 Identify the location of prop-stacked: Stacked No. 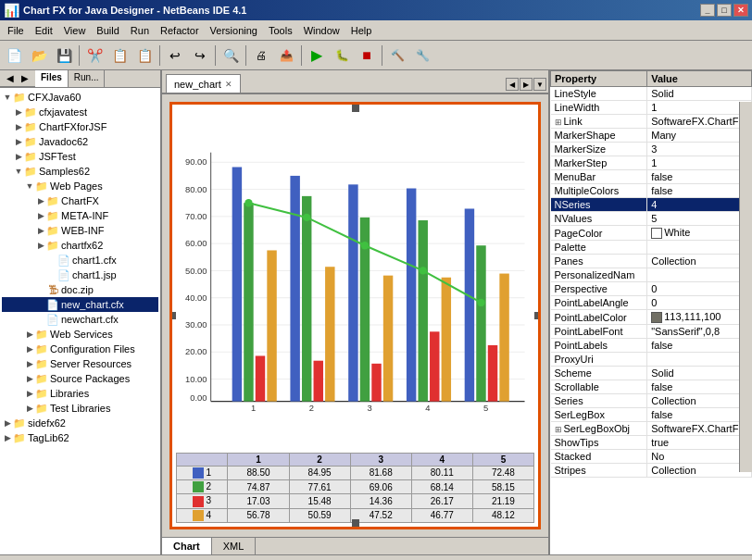
(652, 457).